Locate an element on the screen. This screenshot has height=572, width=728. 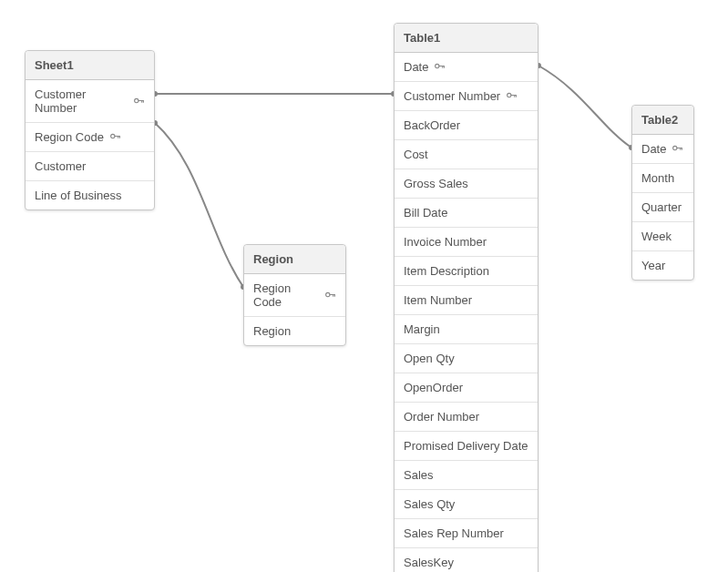
field-row: Quarter is located at coordinates (663, 208).